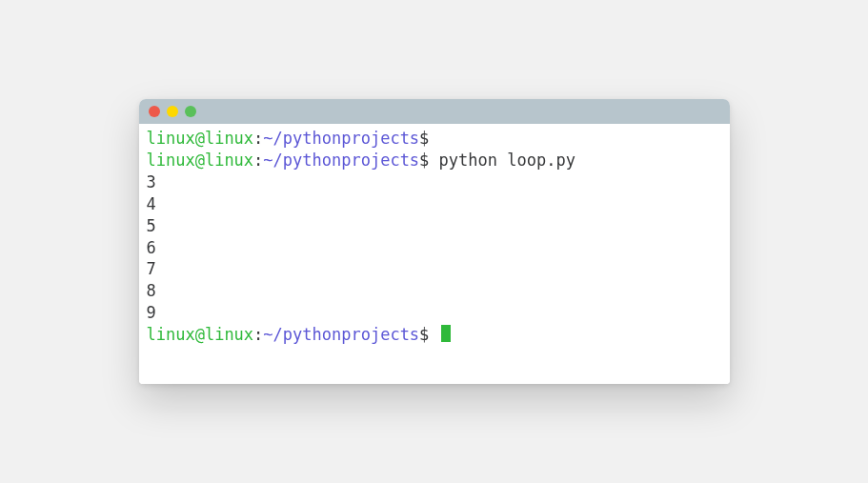 This screenshot has height=483, width=868. Describe the element at coordinates (151, 182) in the screenshot. I see `output-text: 3` at that location.